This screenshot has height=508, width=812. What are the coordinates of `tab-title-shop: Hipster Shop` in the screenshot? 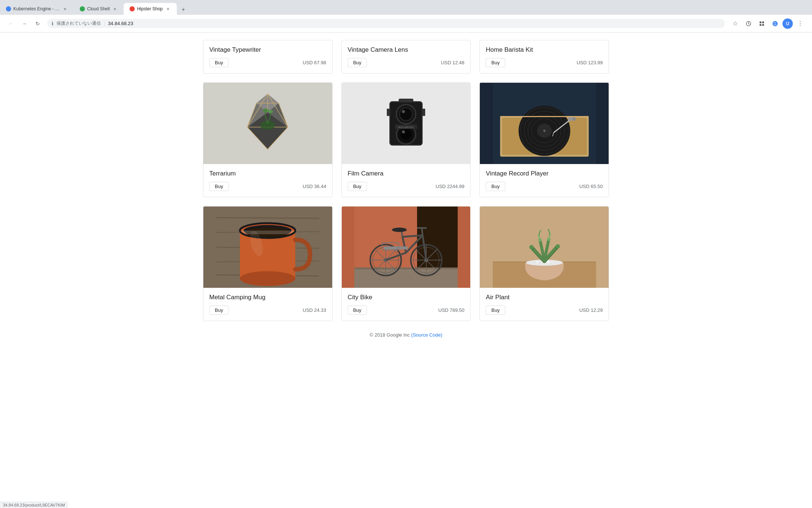 It's located at (150, 9).